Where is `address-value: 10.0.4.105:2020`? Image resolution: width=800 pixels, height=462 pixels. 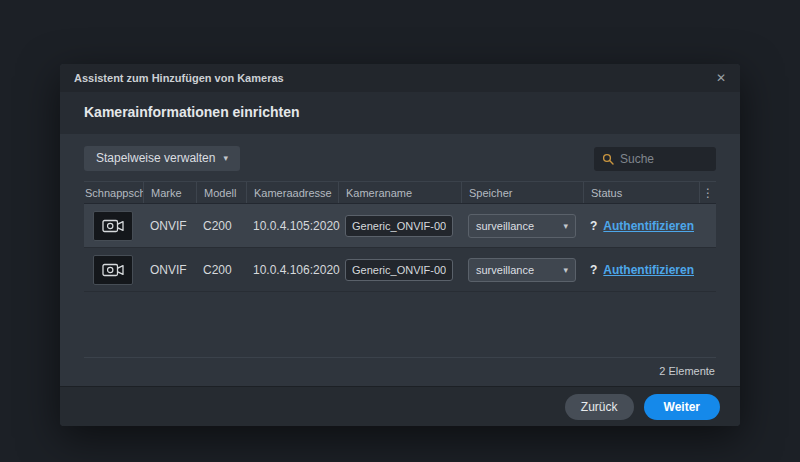 address-value: 10.0.4.105:2020 is located at coordinates (296, 226).